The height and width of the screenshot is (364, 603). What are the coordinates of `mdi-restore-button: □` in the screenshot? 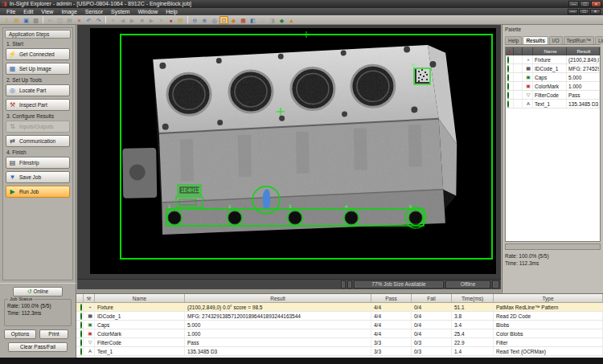 It's located at (584, 11).